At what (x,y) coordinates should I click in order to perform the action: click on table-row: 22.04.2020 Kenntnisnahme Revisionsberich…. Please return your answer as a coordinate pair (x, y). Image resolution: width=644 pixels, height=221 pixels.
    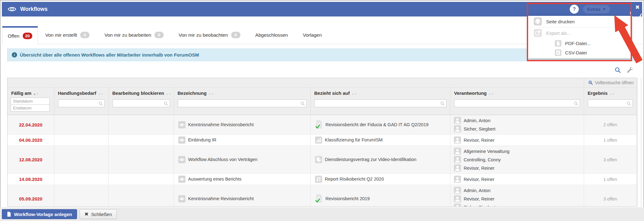
    Looking at the image, I should click on (322, 125).